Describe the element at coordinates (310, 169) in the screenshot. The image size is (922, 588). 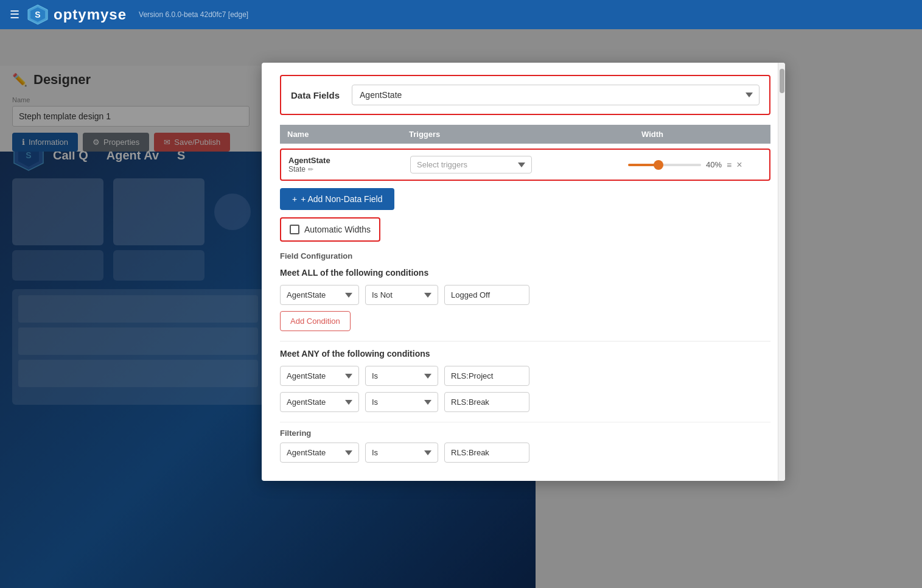
I see `edit-icon: ✏` at that location.